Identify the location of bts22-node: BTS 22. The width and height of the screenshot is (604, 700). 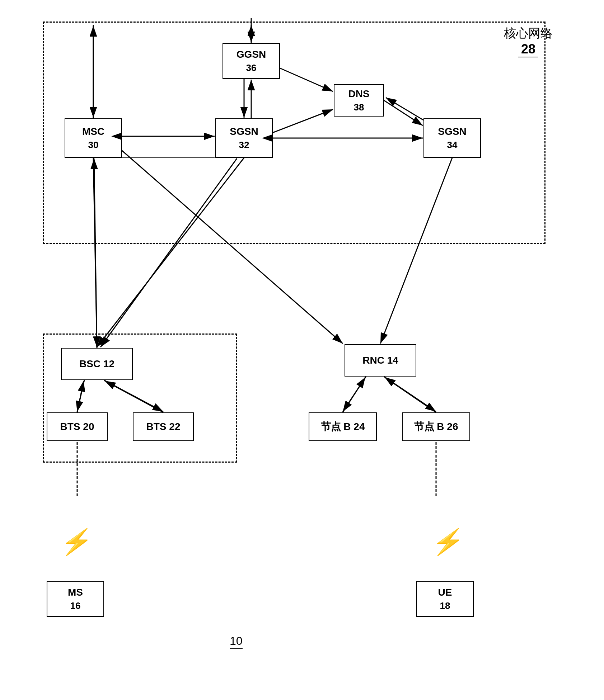
(163, 427).